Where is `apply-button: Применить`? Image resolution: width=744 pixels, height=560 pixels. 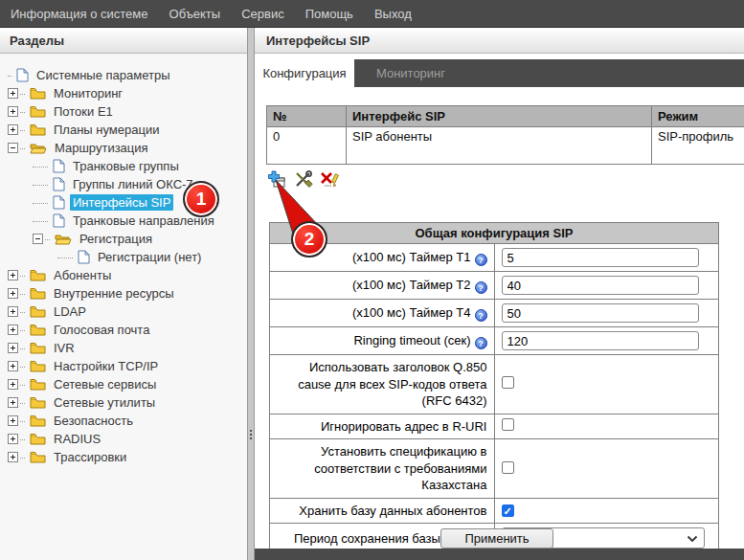 apply-button: Применить is located at coordinates (497, 538).